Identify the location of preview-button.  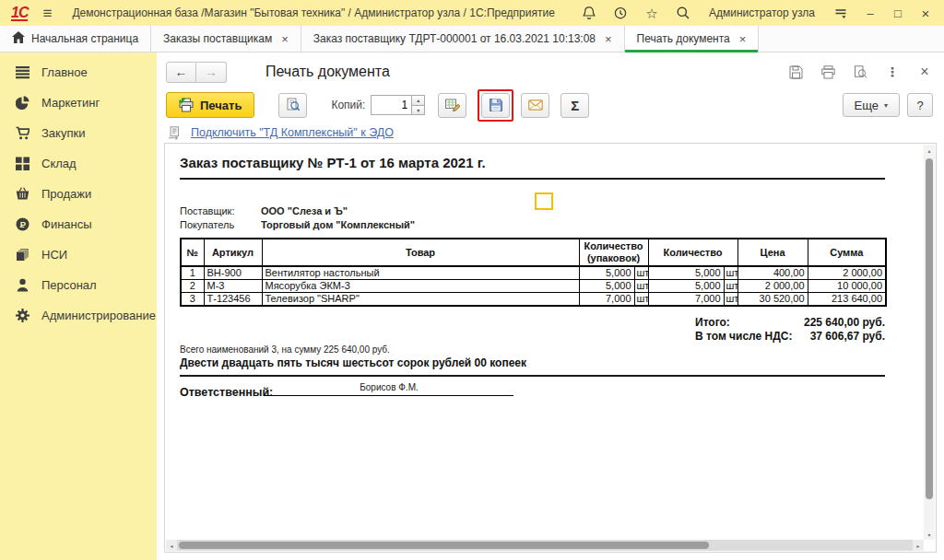
(293, 105).